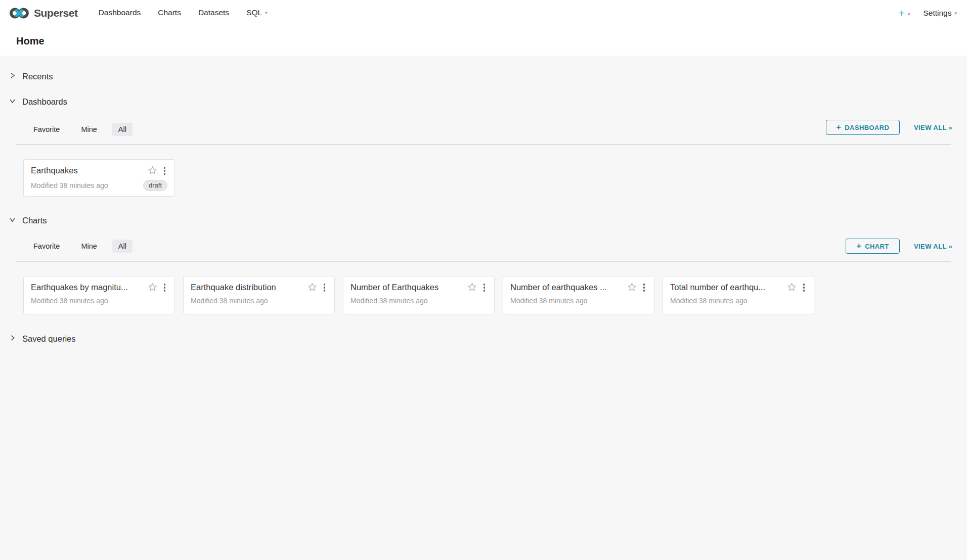 The height and width of the screenshot is (560, 967). I want to click on section-label-dashboards: Dashboards, so click(45, 102).